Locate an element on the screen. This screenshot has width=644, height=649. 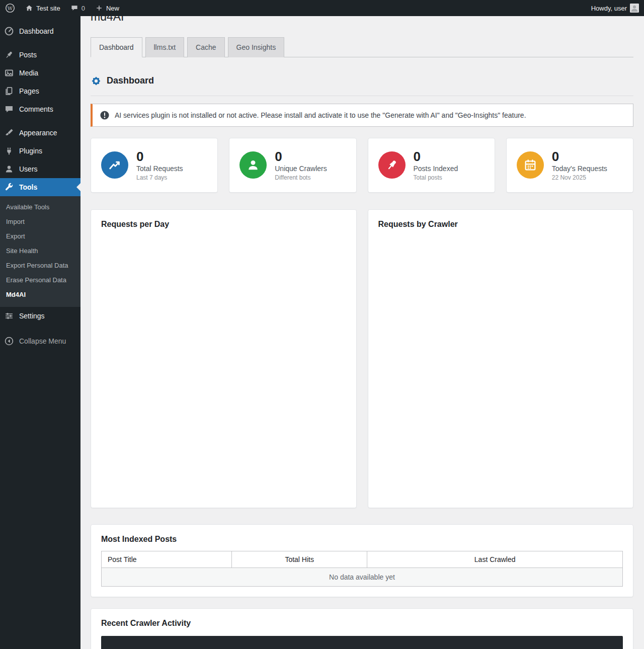
comments-link: 0 is located at coordinates (77, 8).